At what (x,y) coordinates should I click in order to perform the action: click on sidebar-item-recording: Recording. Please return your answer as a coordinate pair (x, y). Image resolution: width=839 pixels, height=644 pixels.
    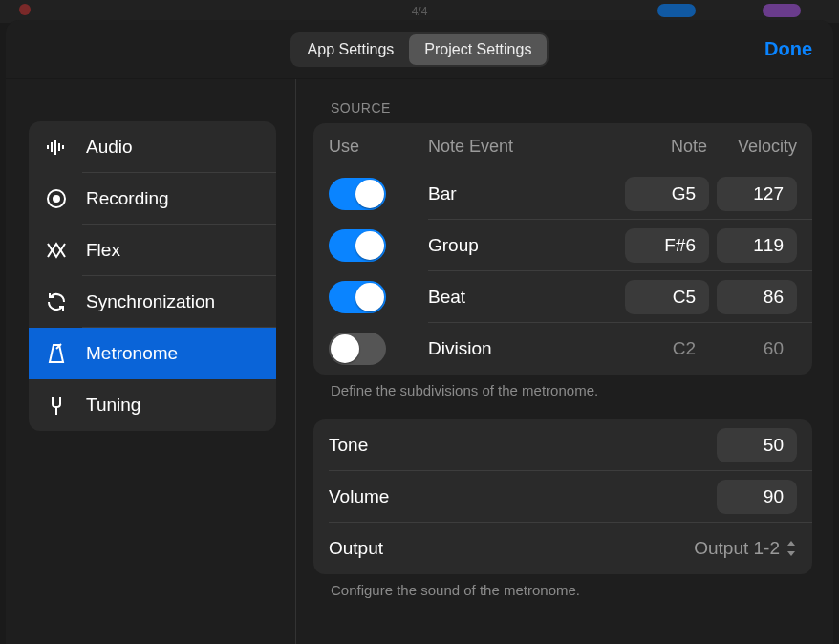
    Looking at the image, I should click on (153, 199).